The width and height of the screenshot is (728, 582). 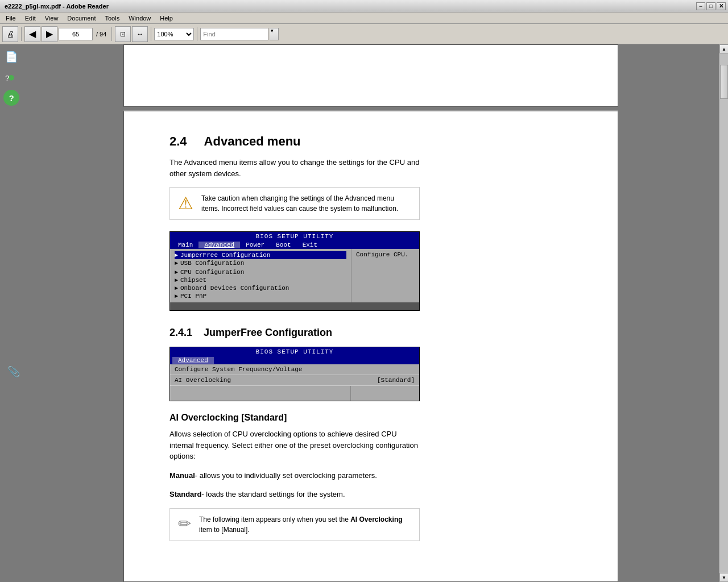 What do you see at coordinates (174, 34) in the screenshot?
I see `zoom-select: 100% 75% 150%` at bounding box center [174, 34].